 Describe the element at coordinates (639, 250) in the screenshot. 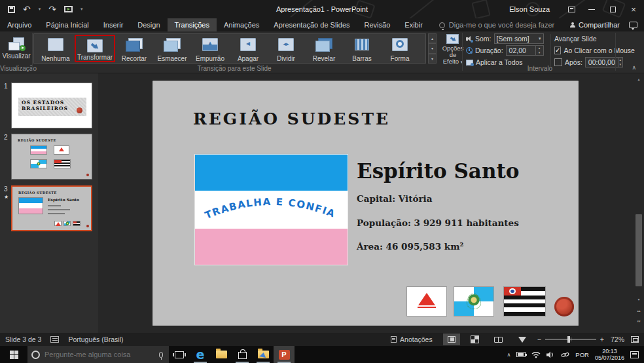

I see `scrollbar-thumb` at that location.